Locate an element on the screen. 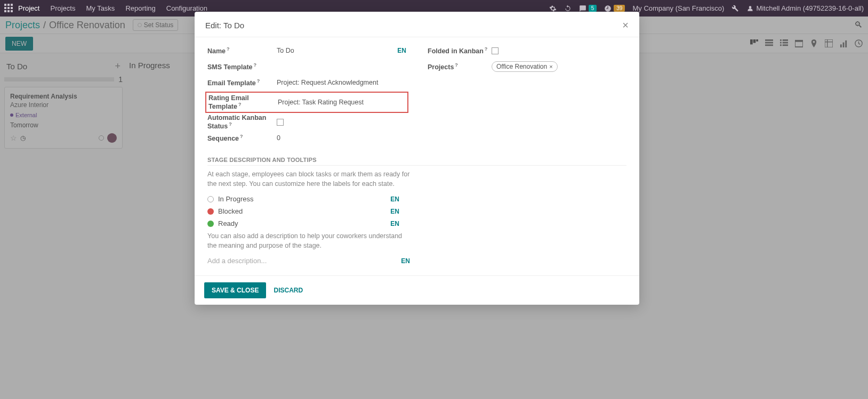 This screenshot has height=399, width=868. activities-icon: 39 is located at coordinates (614, 9).